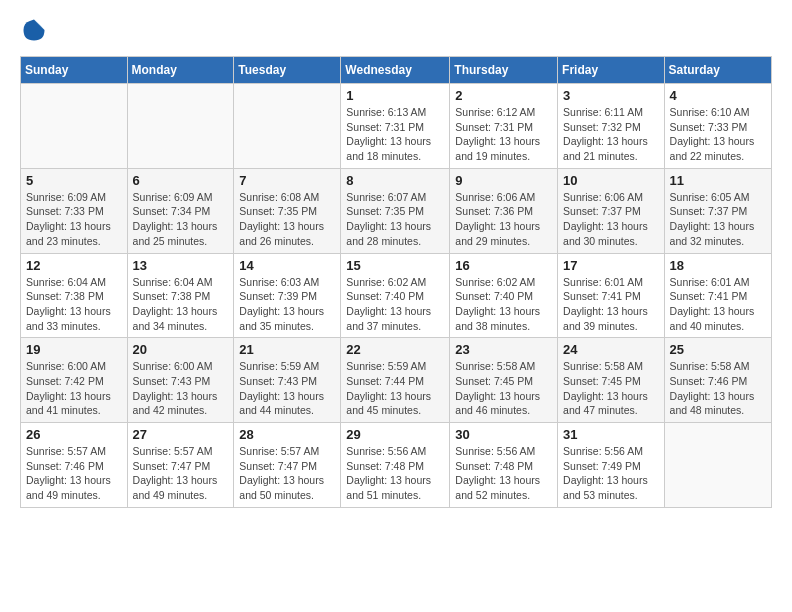 The image size is (792, 612). I want to click on day-info: Sunrise: 6:12 AM Sunset: 7:31 PM Dayligh…, so click(504, 134).